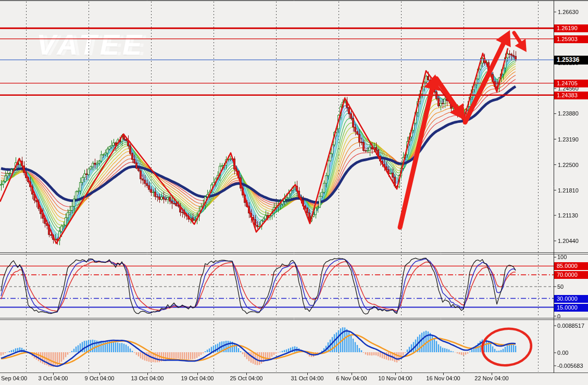  I want to click on time-axis, so click(277, 379).